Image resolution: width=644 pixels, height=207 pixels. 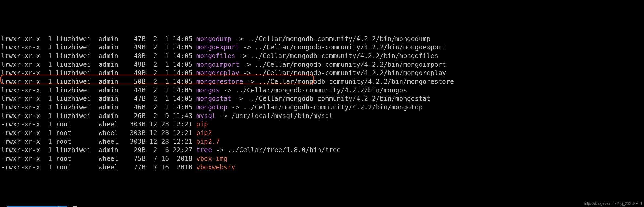 I want to click on day: 28, so click(x=163, y=142).